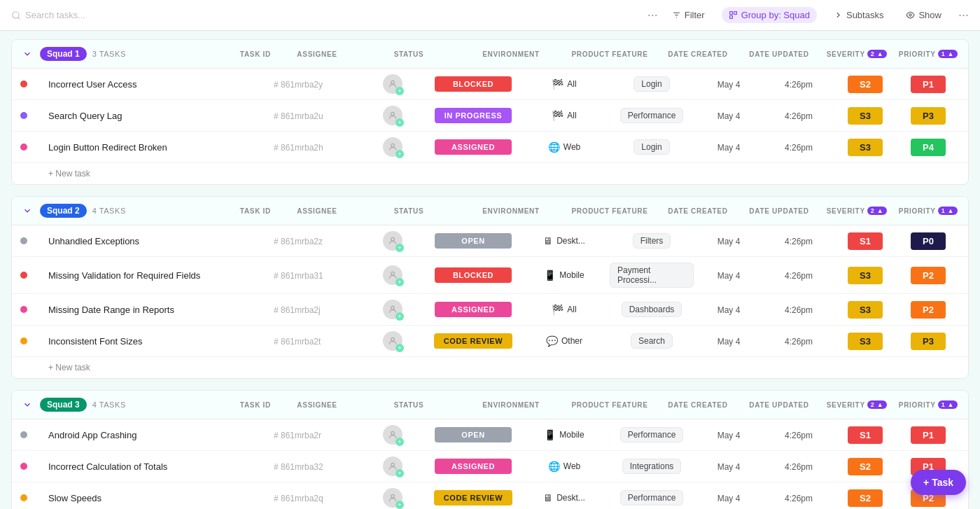 This screenshot has height=509, width=980. I want to click on feature-value: Filters, so click(652, 241).